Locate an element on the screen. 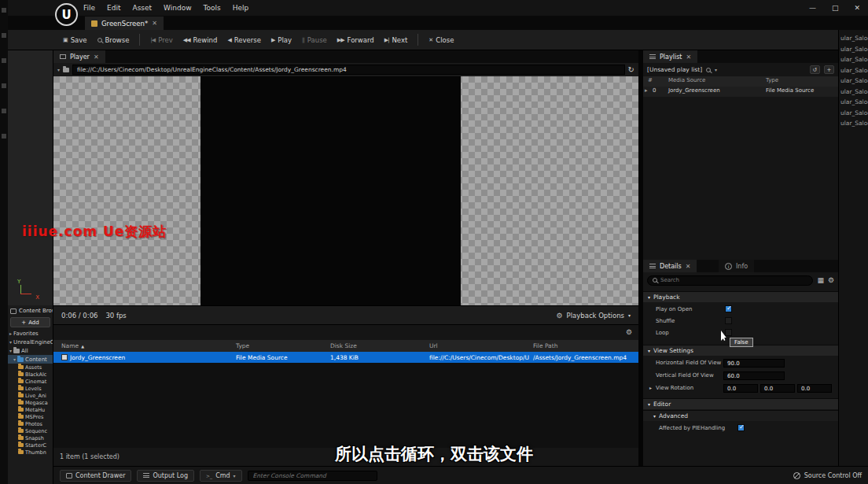 This screenshot has height=484, width=868. section-advanced: ▾ Advanced is located at coordinates (741, 416).